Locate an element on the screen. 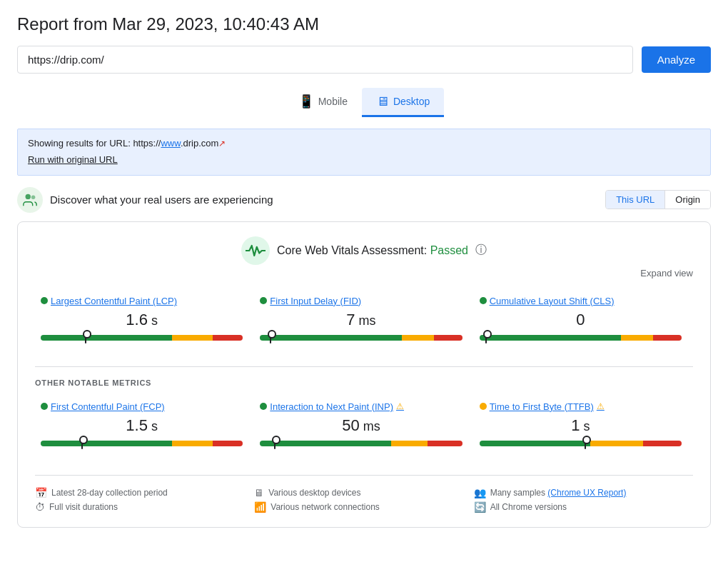 The height and width of the screenshot is (572, 728). redirect-banner: Showing results for URL: https://www.dri… is located at coordinates (364, 152).